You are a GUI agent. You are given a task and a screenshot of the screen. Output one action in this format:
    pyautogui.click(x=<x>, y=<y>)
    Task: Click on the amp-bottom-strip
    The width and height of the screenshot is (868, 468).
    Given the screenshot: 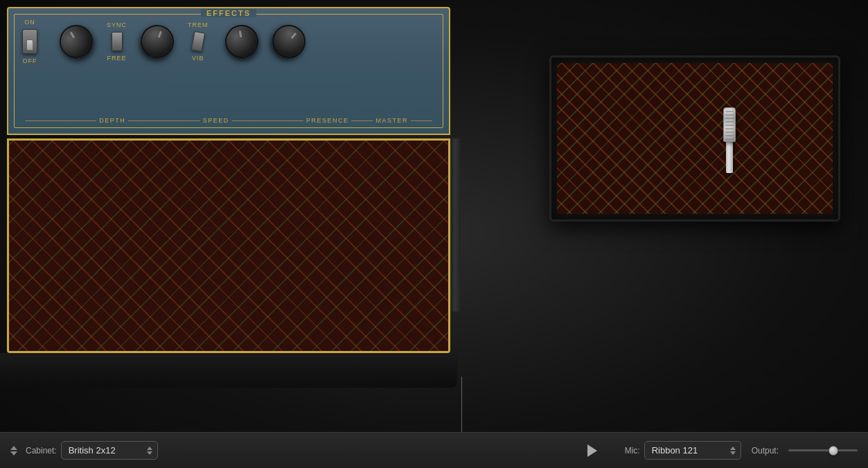 What is the action you would take?
    pyautogui.click(x=229, y=370)
    